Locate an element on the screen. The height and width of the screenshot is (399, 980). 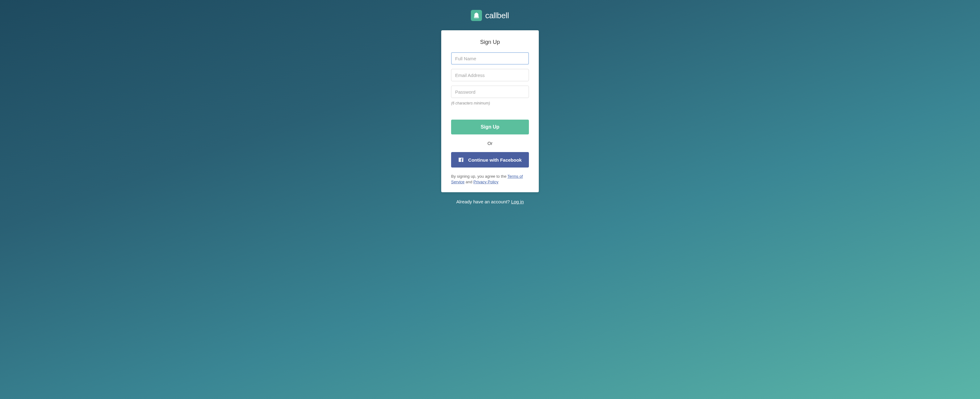
facebook-button: Continue with Facebook is located at coordinates (490, 160).